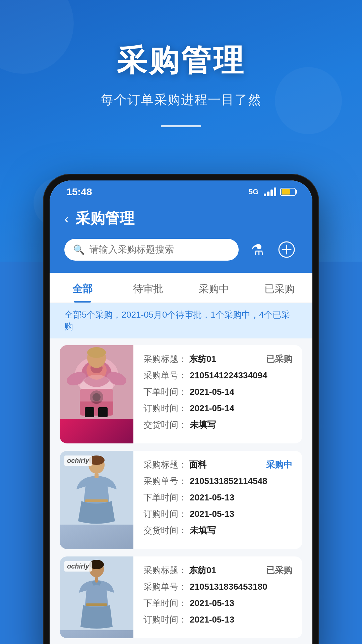 The width and height of the screenshot is (362, 644). Describe the element at coordinates (257, 250) in the screenshot. I see `filter-icon: ⚗` at that location.